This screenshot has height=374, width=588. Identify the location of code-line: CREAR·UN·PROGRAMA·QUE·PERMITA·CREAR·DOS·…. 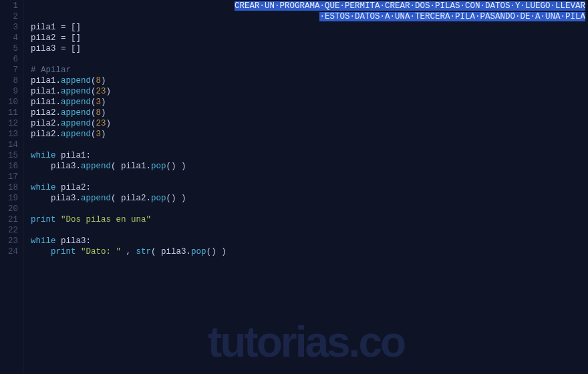
(309, 6).